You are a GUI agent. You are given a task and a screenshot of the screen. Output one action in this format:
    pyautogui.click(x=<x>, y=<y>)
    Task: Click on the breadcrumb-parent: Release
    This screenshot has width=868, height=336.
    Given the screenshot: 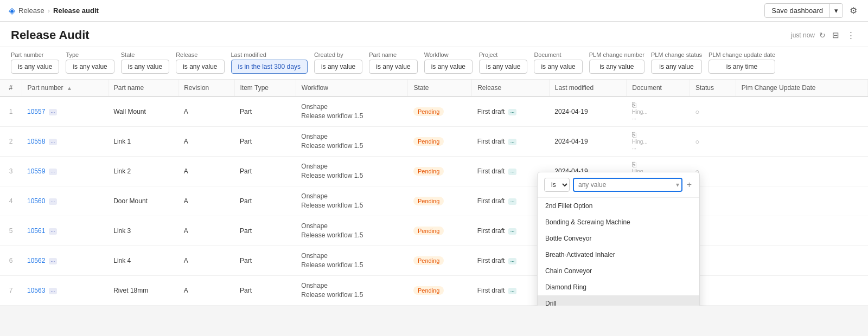 What is the action you would take?
    pyautogui.click(x=31, y=11)
    